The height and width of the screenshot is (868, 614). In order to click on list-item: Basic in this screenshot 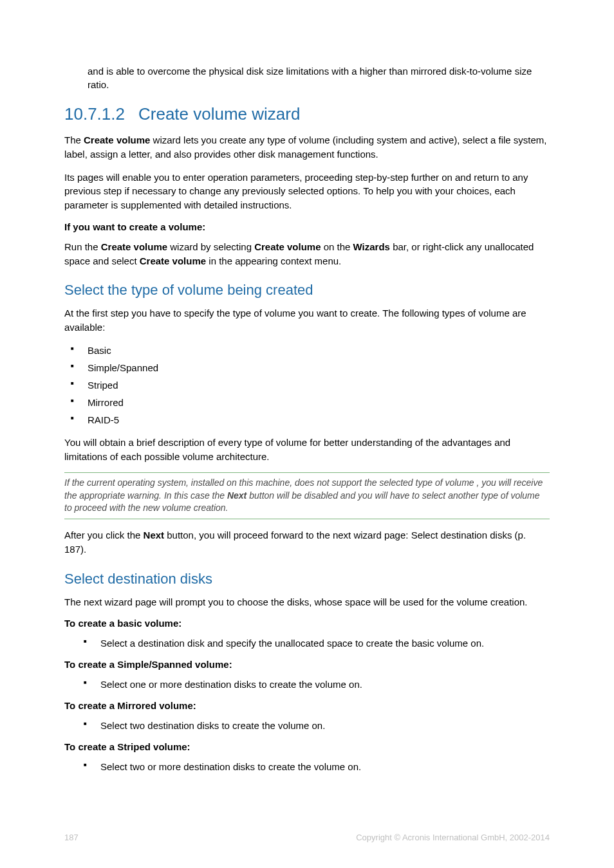, I will do `click(307, 350)`.